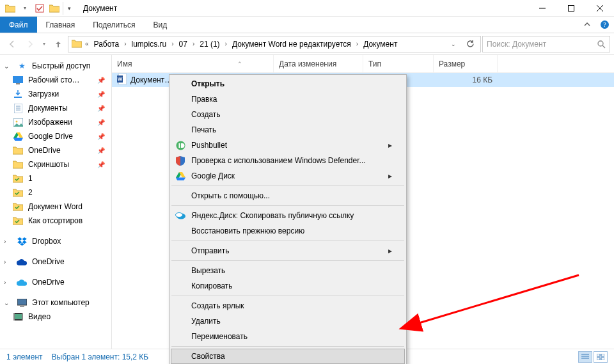 This screenshot has width=614, height=364. What do you see at coordinates (58, 44) in the screenshot?
I see `up-button` at bounding box center [58, 44].